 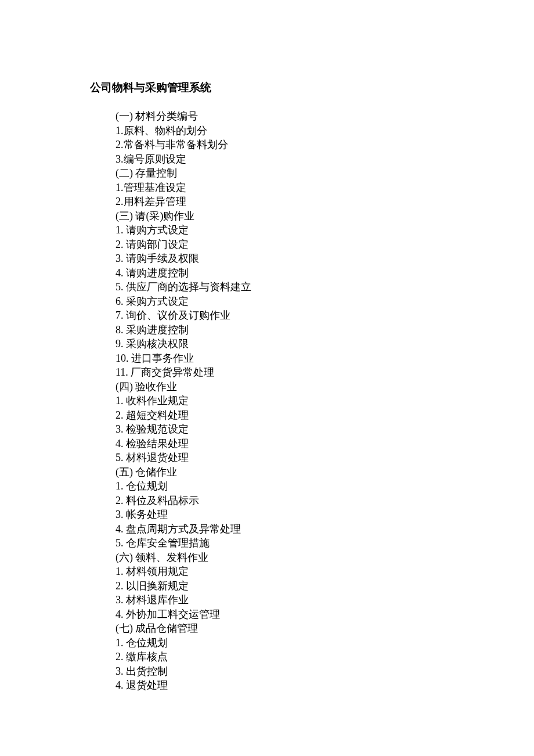 I want to click on outline-item: 3. 材料退库作业, so click(x=325, y=600).